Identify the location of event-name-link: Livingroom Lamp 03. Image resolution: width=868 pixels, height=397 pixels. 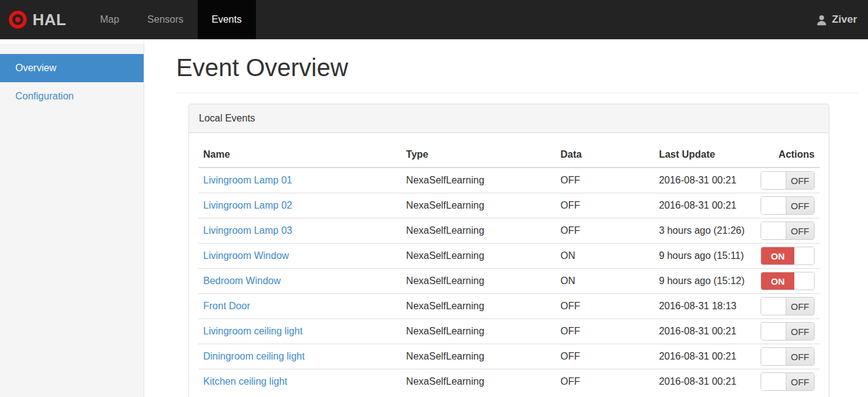
(248, 231).